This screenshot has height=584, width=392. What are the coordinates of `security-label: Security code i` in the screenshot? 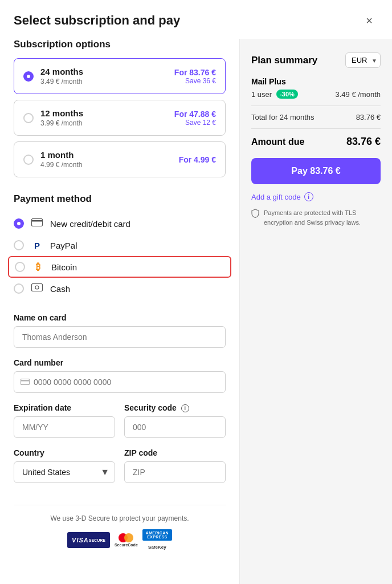 It's located at (175, 408).